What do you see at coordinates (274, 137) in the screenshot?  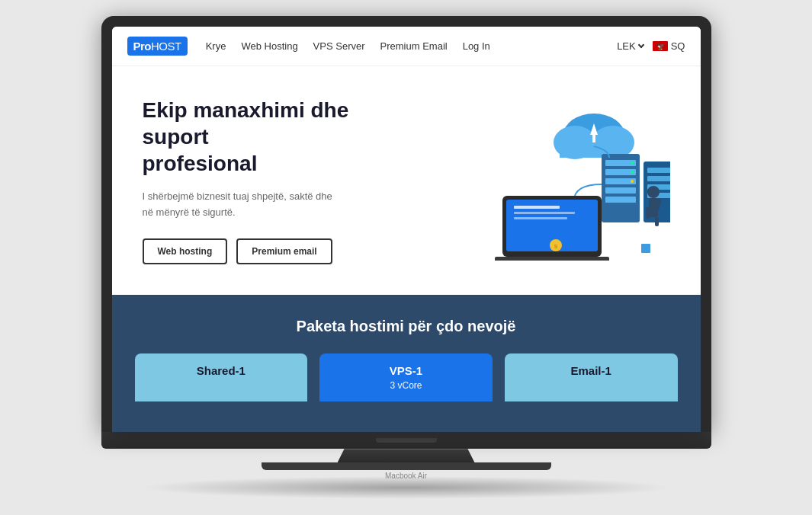 I see `hero-title: Ekip manaxhimi dhe suport profesional` at bounding box center [274, 137].